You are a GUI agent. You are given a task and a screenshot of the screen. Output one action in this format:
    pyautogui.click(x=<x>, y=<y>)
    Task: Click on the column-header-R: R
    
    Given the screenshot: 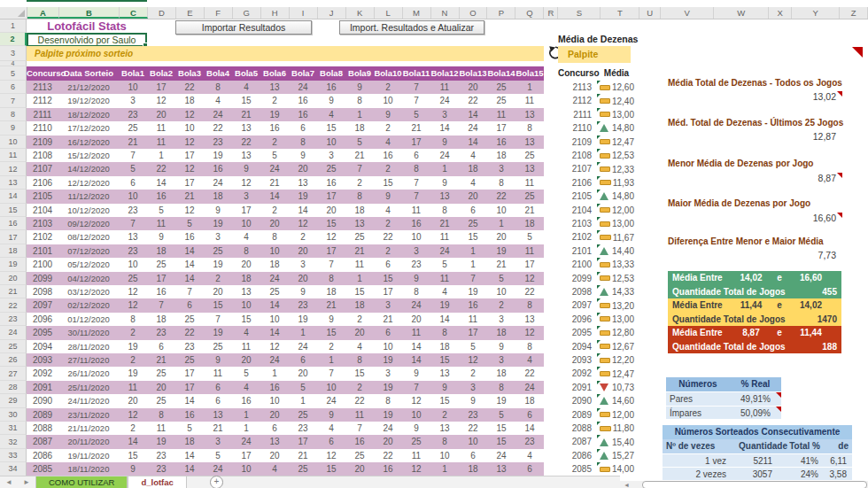 What is the action you would take?
    pyautogui.click(x=551, y=12)
    